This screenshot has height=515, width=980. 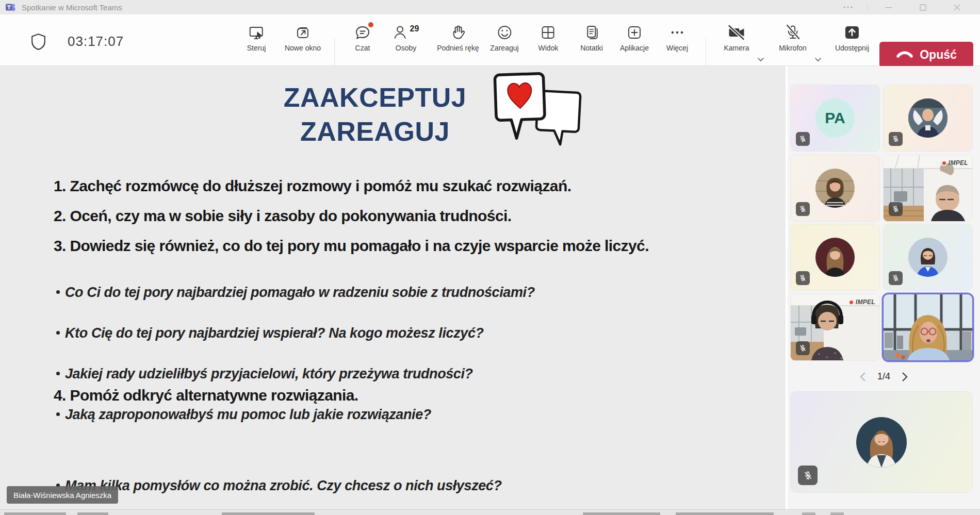 What do you see at coordinates (881, 442) in the screenshot?
I see `spotlight-participant-tile` at bounding box center [881, 442].